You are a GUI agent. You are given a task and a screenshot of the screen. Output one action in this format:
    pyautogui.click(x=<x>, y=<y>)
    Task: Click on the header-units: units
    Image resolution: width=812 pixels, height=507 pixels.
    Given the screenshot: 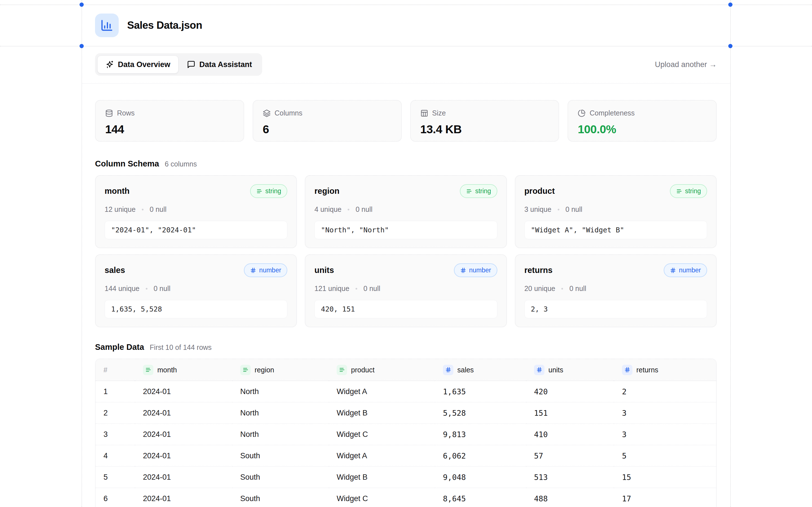 What is the action you would take?
    pyautogui.click(x=574, y=370)
    